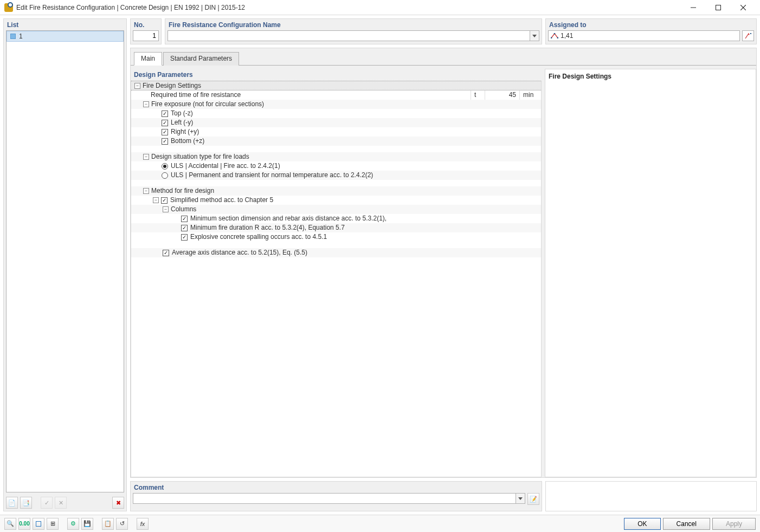 The width and height of the screenshot is (760, 532). Describe the element at coordinates (47, 503) in the screenshot. I see `include-button: ✓` at that location.